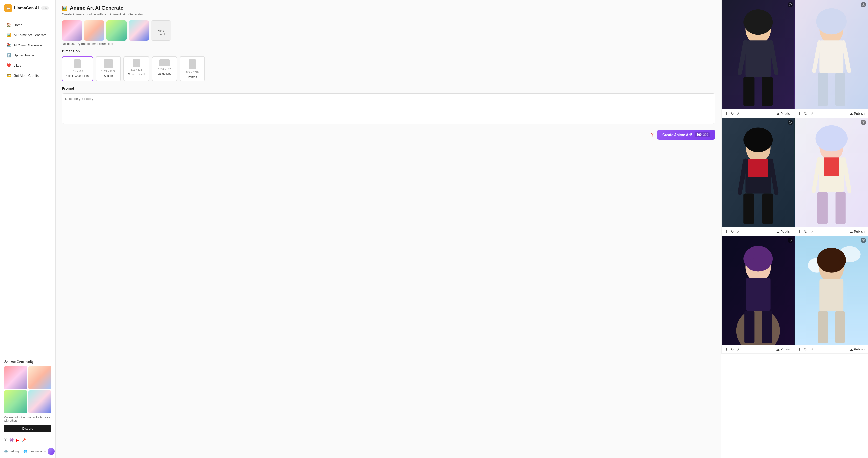 The height and width of the screenshot is (458, 868). I want to click on share-icon-3: ↗, so click(739, 232).